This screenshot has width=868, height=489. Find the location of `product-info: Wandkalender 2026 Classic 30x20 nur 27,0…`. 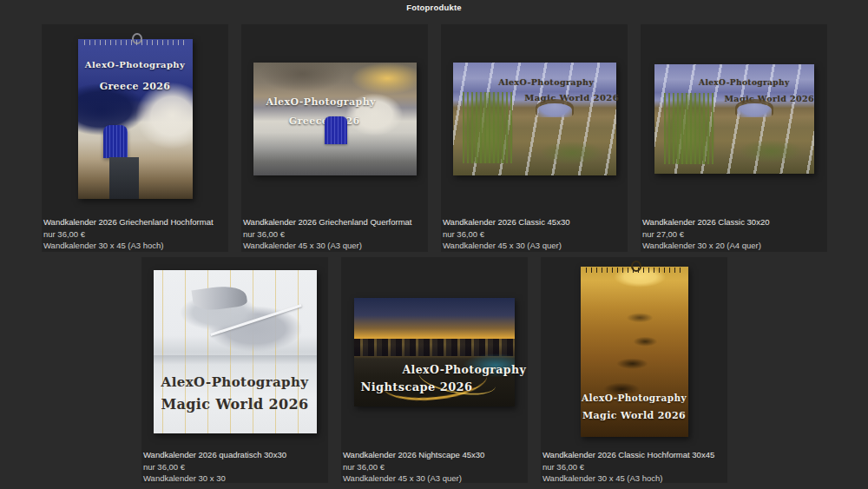

product-info: Wandkalender 2026 Classic 30x20 nur 27,0… is located at coordinates (734, 233).